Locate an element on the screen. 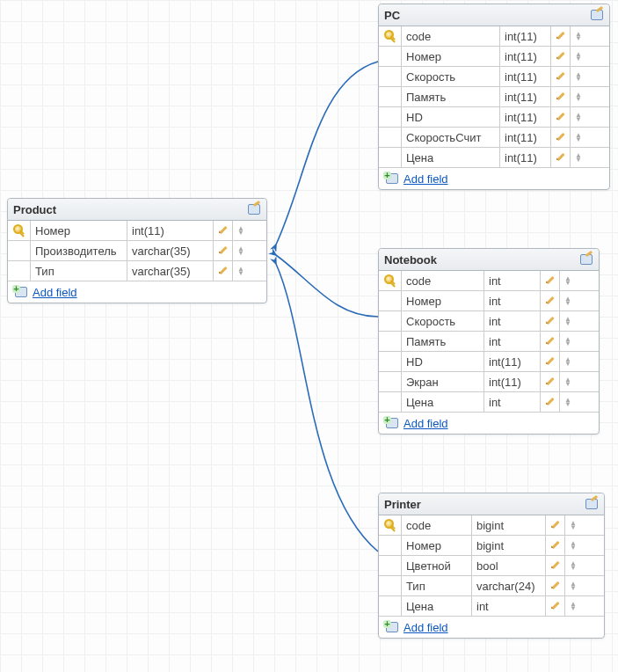  field-row: Памятьint is located at coordinates (489, 341).